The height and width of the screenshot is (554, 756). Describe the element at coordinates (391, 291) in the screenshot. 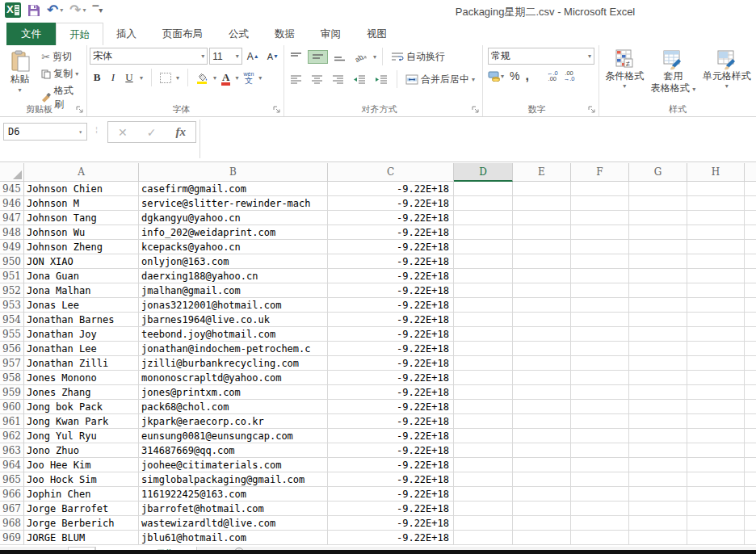

I see `cell-C952: -9.22E+18` at that location.